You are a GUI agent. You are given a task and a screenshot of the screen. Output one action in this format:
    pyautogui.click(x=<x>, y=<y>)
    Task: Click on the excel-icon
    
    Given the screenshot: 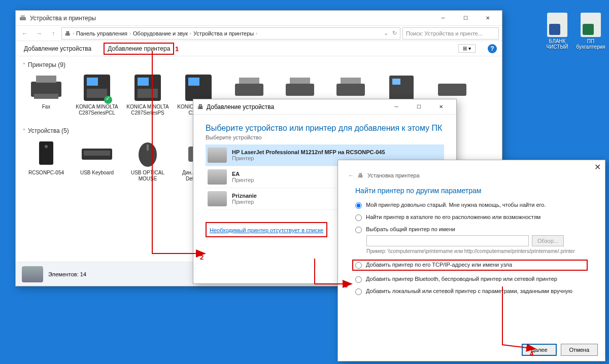 What is the action you would take?
    pyautogui.click(x=591, y=25)
    